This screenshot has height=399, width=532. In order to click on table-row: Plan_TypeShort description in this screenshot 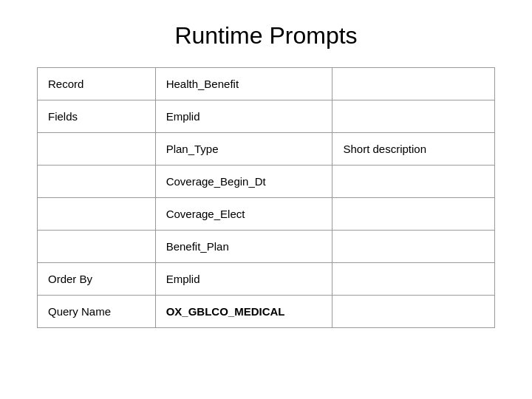, I will do `click(266, 149)`.